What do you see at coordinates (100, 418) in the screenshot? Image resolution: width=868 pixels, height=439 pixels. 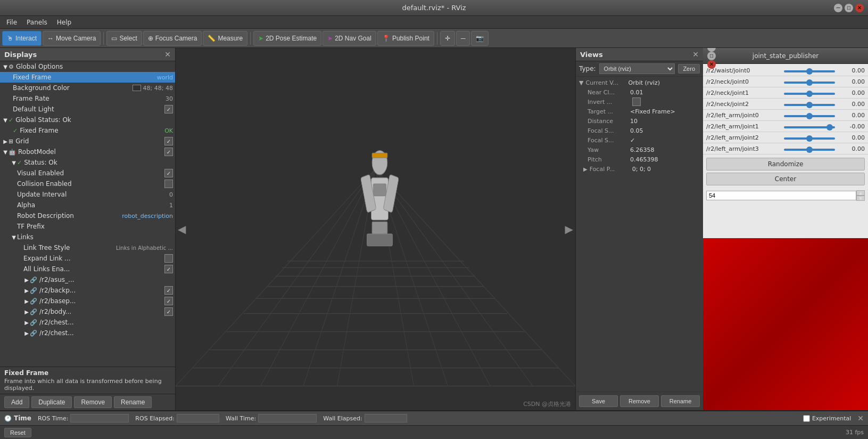 I see `ros-time-input: 1702116208.04` at bounding box center [100, 418].